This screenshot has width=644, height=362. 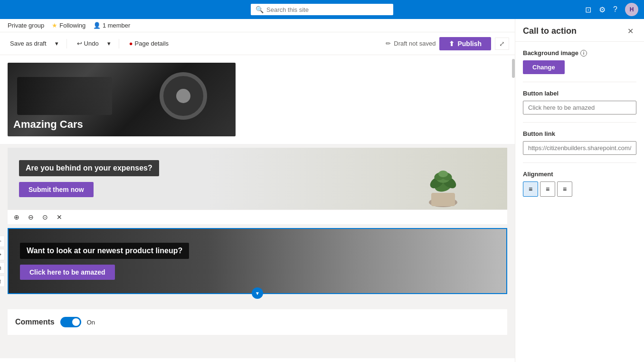 I want to click on reset-icon: ⊙, so click(x=45, y=217).